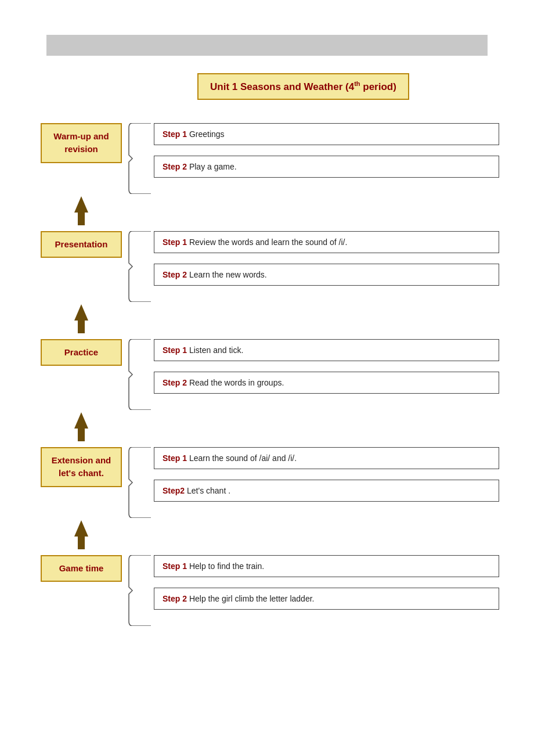 Image resolution: width=534 pixels, height=756 pixels. I want to click on step-box-warmup-0: Step 1 Greetings, so click(326, 134).